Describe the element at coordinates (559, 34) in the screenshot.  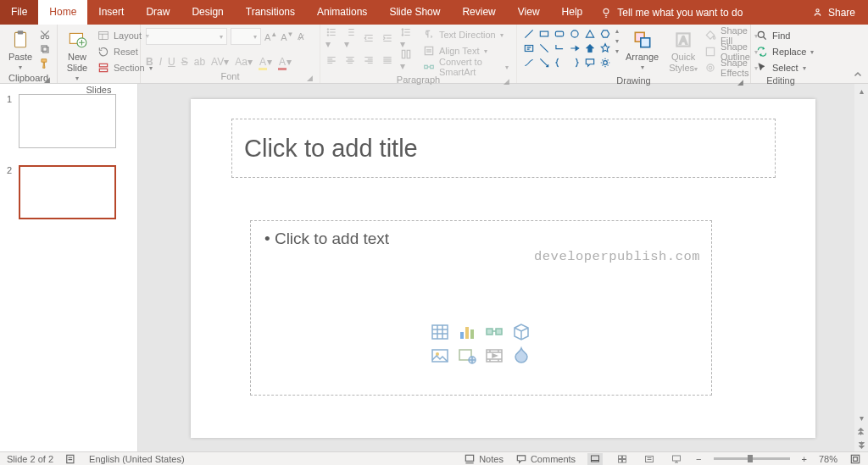
I see `shape-roundrect-icon` at that location.